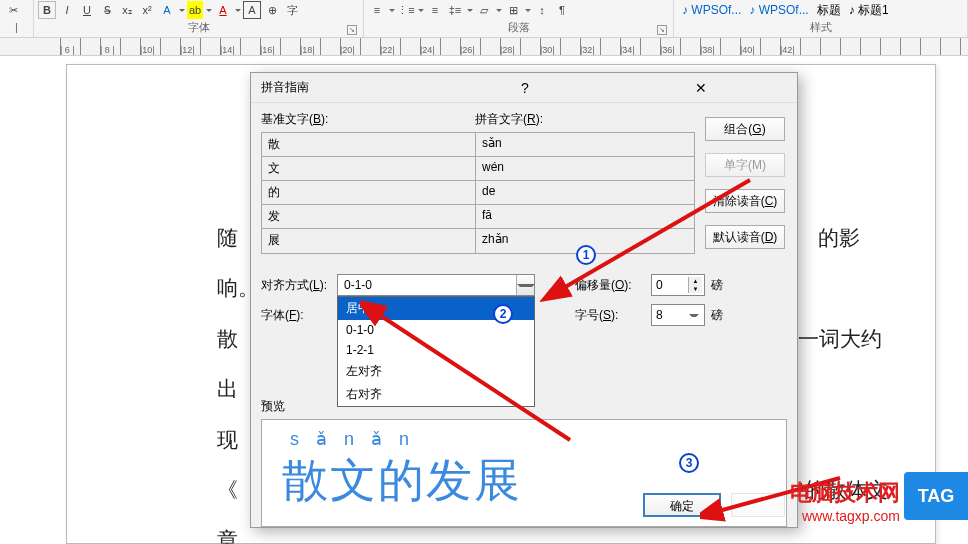 This screenshot has width=968, height=544. Describe the element at coordinates (745, 129) in the screenshot. I see `combine-button: 组合(G)` at that location.